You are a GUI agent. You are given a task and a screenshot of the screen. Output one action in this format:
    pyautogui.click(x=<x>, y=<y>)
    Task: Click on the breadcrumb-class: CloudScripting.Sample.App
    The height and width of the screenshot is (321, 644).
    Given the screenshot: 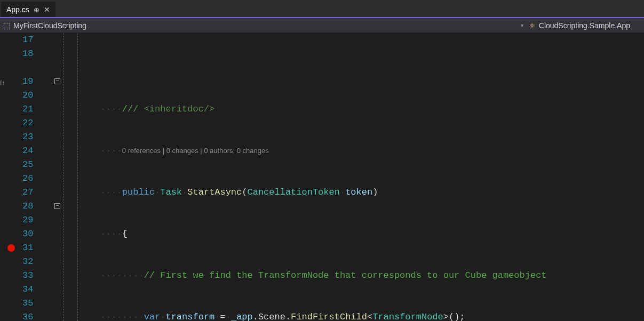 What is the action you would take?
    pyautogui.click(x=585, y=26)
    